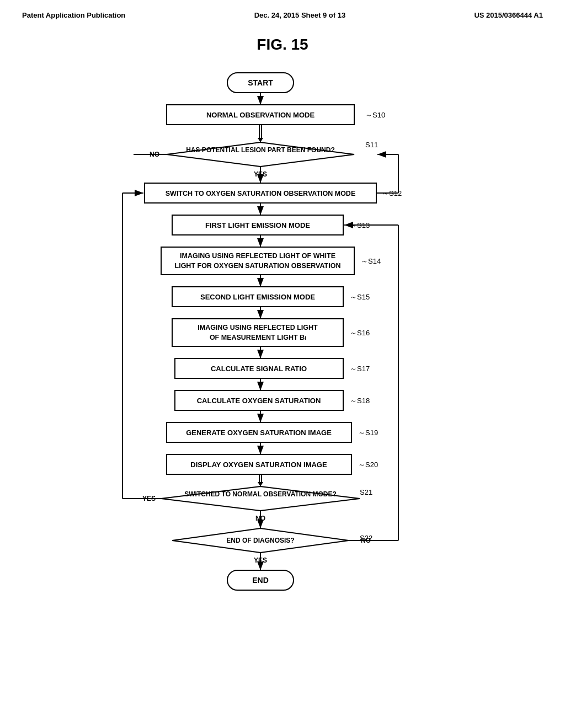 The height and width of the screenshot is (728, 565). I want to click on s16-label-2: OF MEASUREMENT LIGHT Bₗ, so click(258, 338).